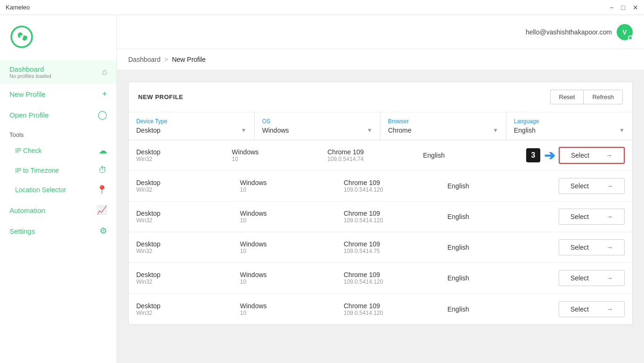 This screenshot has width=644, height=363. Describe the element at coordinates (622, 130) in the screenshot. I see `language-arrow-icon: ▼` at that location.